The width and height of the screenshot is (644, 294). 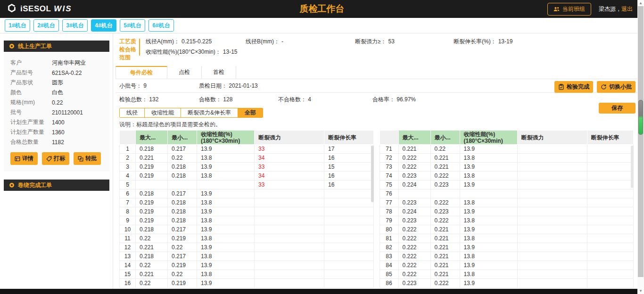 I want to click on stat-item-3: 不合格数： 4, so click(x=325, y=100).